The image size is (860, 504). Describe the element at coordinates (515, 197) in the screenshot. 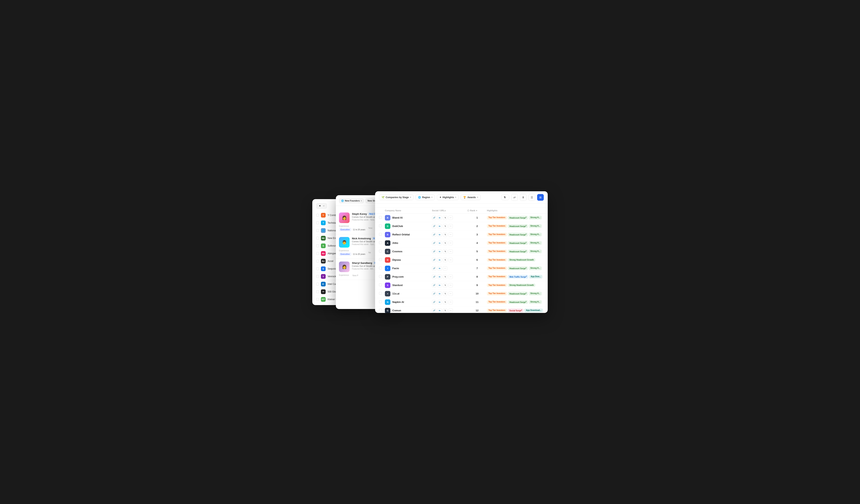

I see `sort-icon-button: ⇄` at that location.